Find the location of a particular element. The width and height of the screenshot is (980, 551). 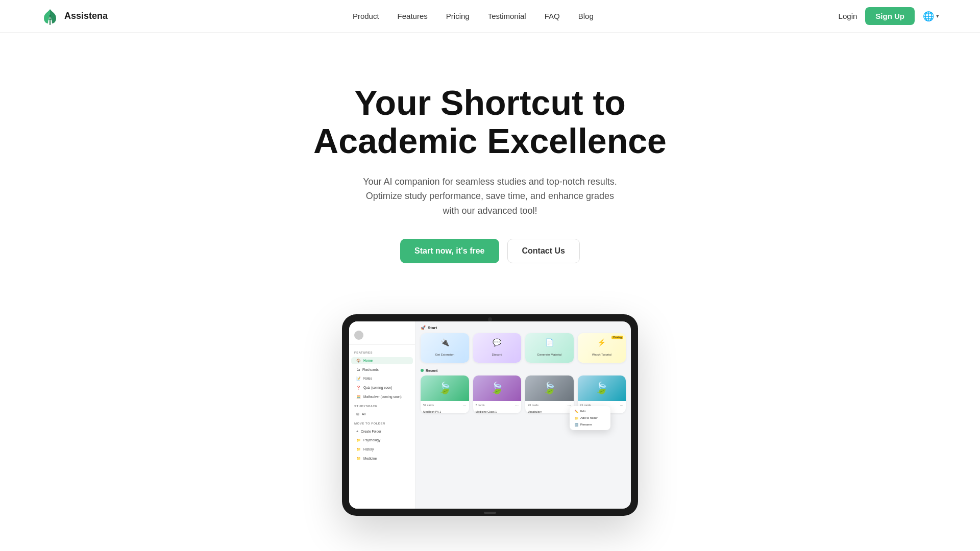

context-menu-edit: ✏️ Edit is located at coordinates (590, 411).